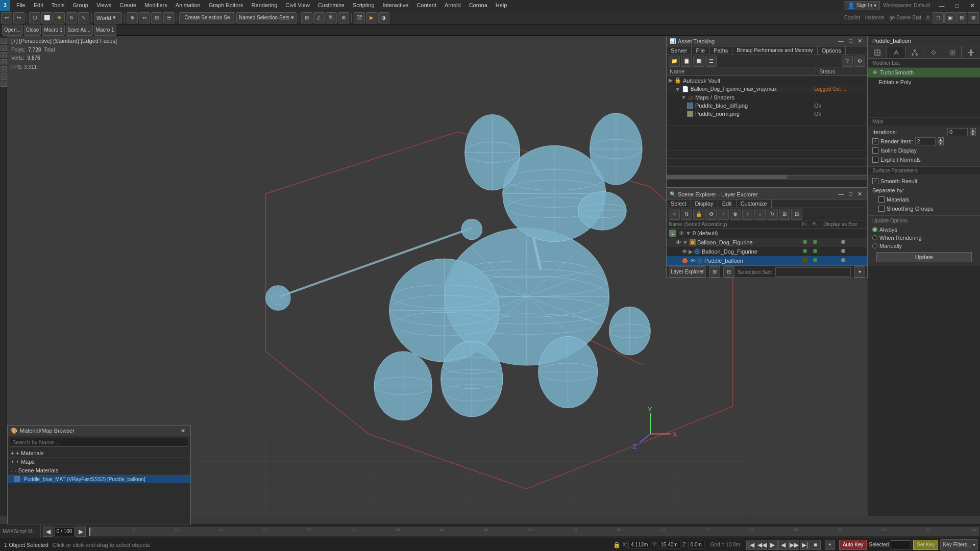 The image size is (980, 551). I want to click on se-footer-btn2: ⊟, so click(729, 272).